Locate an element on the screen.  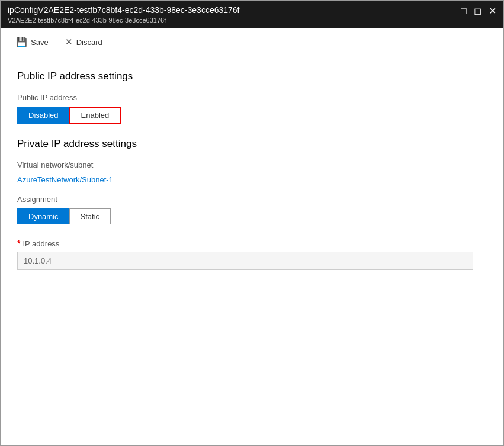
private-ip-section-title: Private IP address settings is located at coordinates (252, 144).